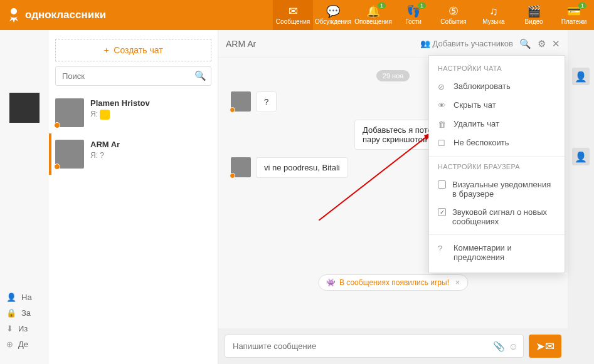 Image resolution: width=594 pixels, height=364 pixels. Describe the element at coordinates (393, 44) in the screenshot. I see `chat-header: ARM Ar 👥 Добавить участников 🔍 ⚙ ✕` at that location.